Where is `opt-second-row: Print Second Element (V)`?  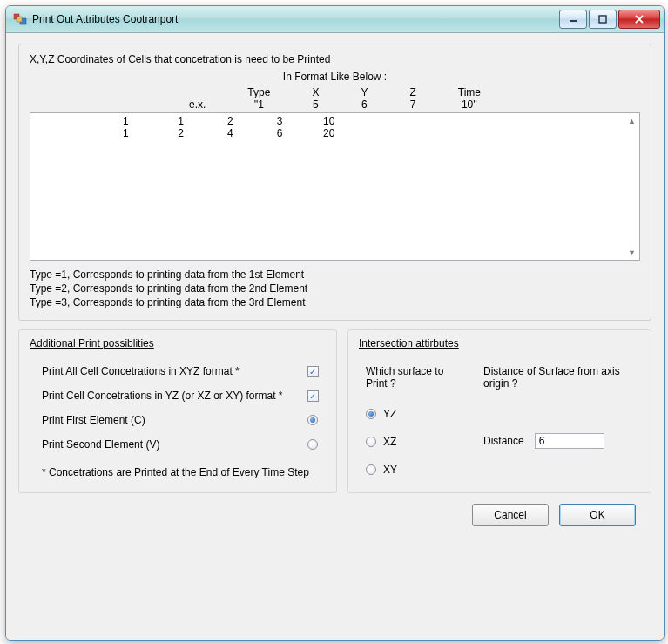
opt-second-row: Print Second Element (V) is located at coordinates (178, 444).